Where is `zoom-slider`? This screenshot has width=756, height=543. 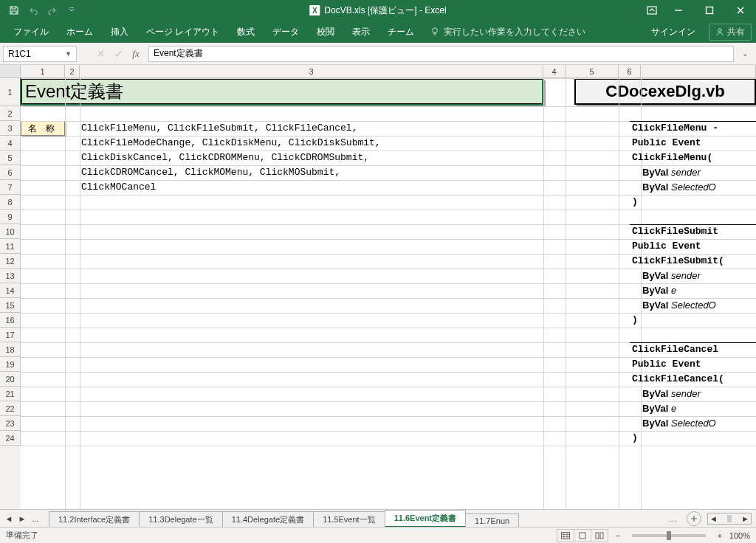 zoom-slider is located at coordinates (669, 536).